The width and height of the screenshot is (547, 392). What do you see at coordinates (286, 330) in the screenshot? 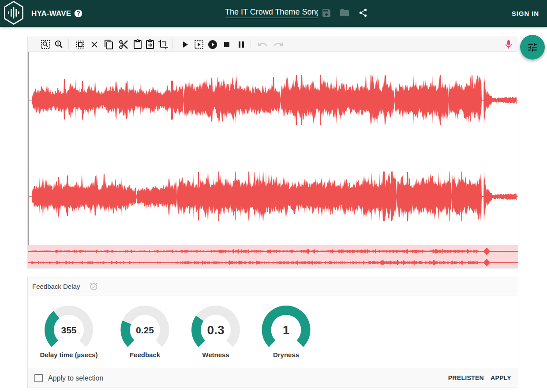
I see `svg-text: 1` at bounding box center [286, 330].